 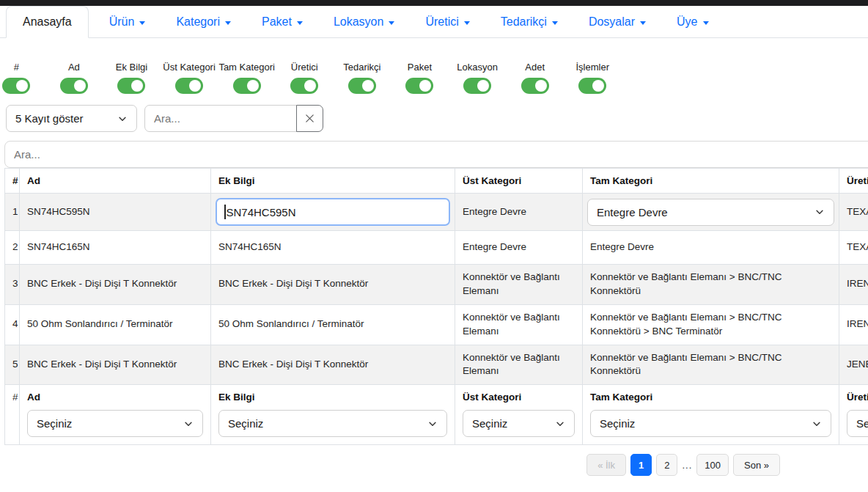 I want to click on search-group, so click(x=234, y=119).